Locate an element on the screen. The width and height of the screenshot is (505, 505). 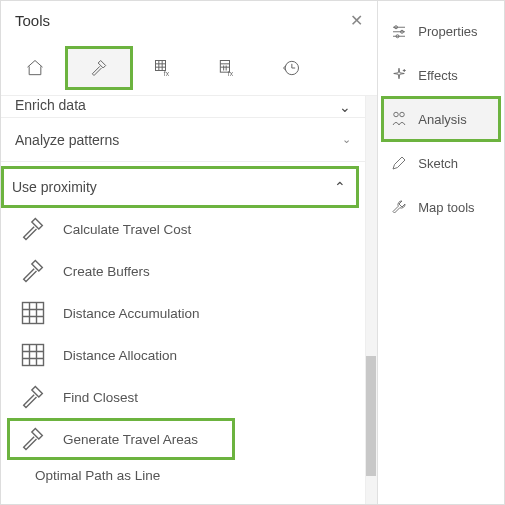
pencil-icon is located at coordinates (399, 163).